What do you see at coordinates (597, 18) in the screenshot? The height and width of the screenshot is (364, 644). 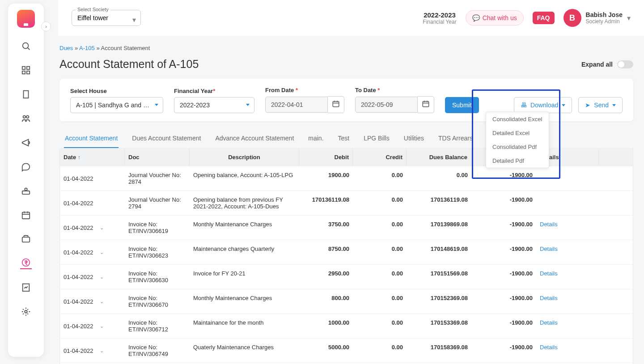 I see `user-menu: B Babish Jose Society Admin ▾` at bounding box center [597, 18].